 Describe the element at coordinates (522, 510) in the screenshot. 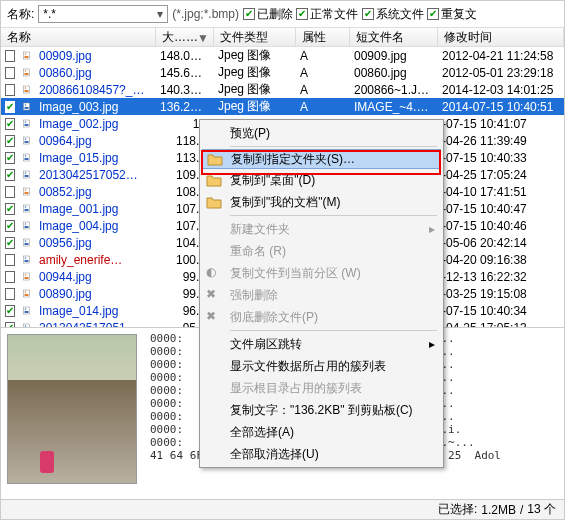

I see `status-sep: /` at that location.